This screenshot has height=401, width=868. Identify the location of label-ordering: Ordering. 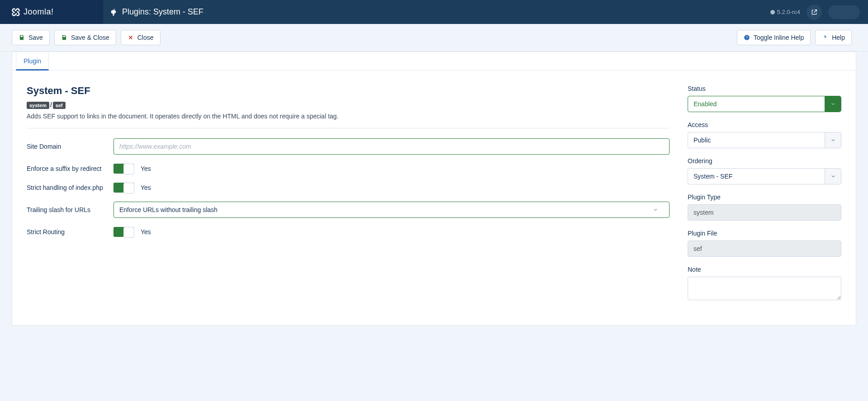
(764, 161).